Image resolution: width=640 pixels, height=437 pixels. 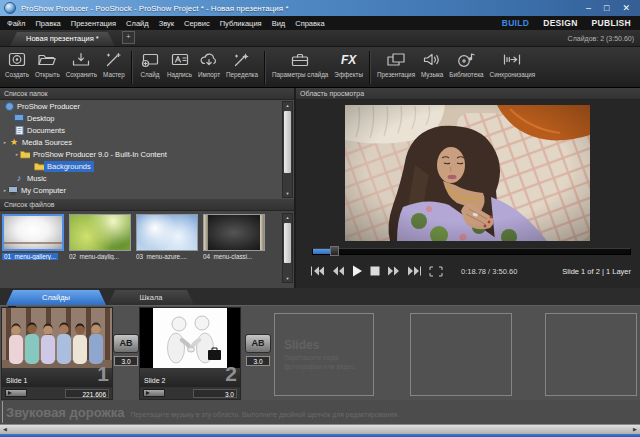 I want to click on menu-view: Вид, so click(x=279, y=24).